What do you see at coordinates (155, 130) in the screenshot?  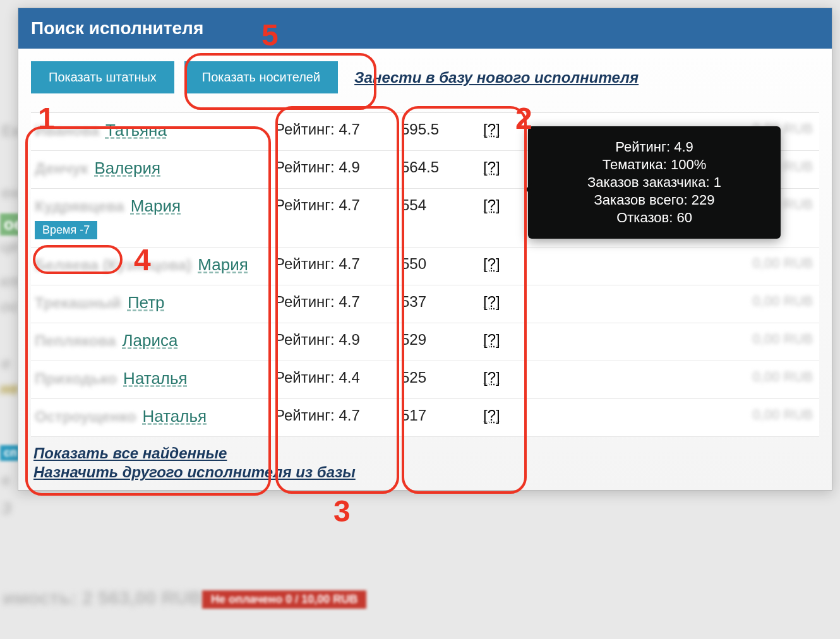 I see `performer-name-cell: ИвановаТатьяна` at bounding box center [155, 130].